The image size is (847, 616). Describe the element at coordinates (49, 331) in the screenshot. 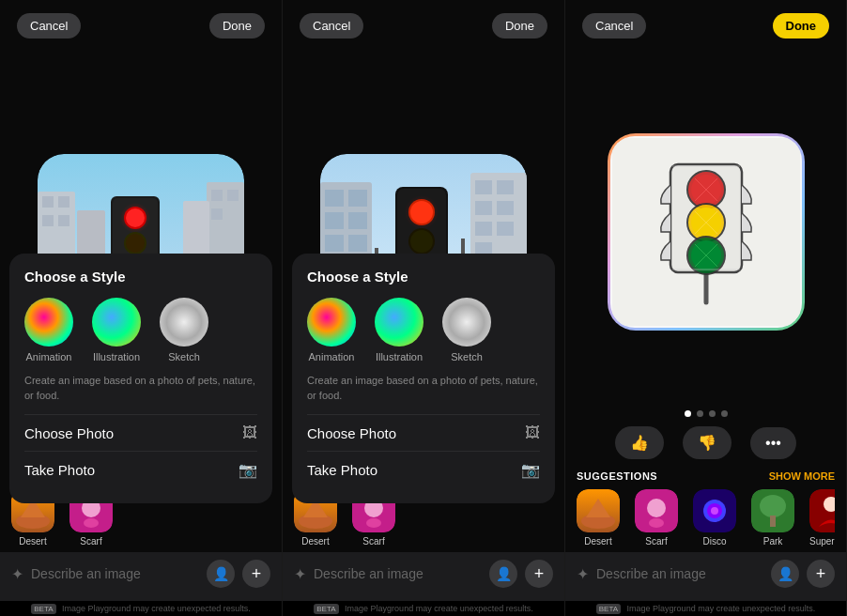

I see `style-option-animation-1: Animation` at that location.